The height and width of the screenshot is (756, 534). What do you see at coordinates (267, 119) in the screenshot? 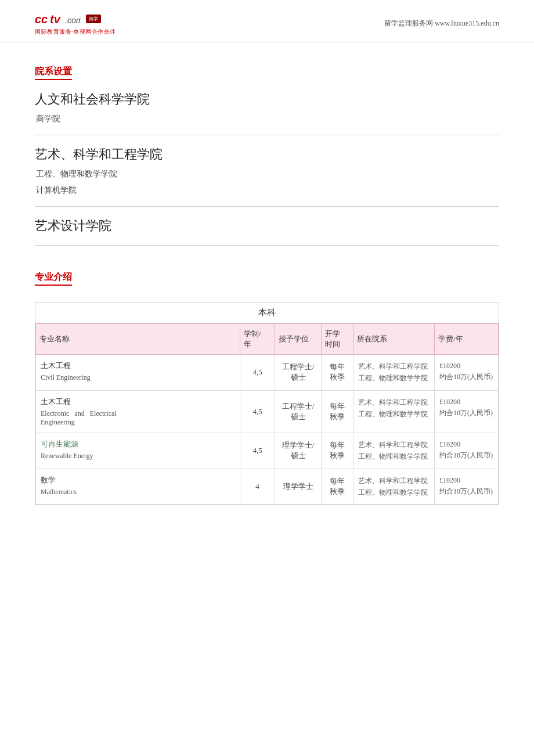
I see `college-business: 商学院` at bounding box center [267, 119].